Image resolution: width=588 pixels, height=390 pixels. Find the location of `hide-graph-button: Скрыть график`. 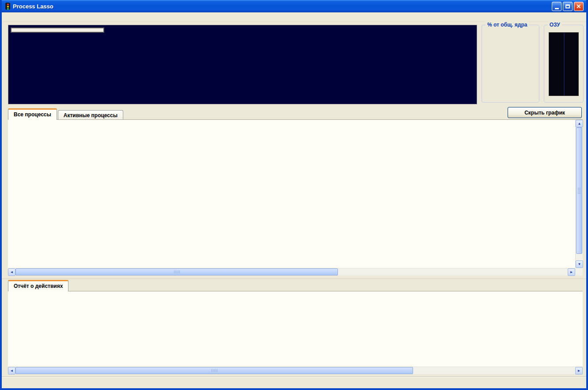

hide-graph-button: Скрыть график is located at coordinates (545, 112).